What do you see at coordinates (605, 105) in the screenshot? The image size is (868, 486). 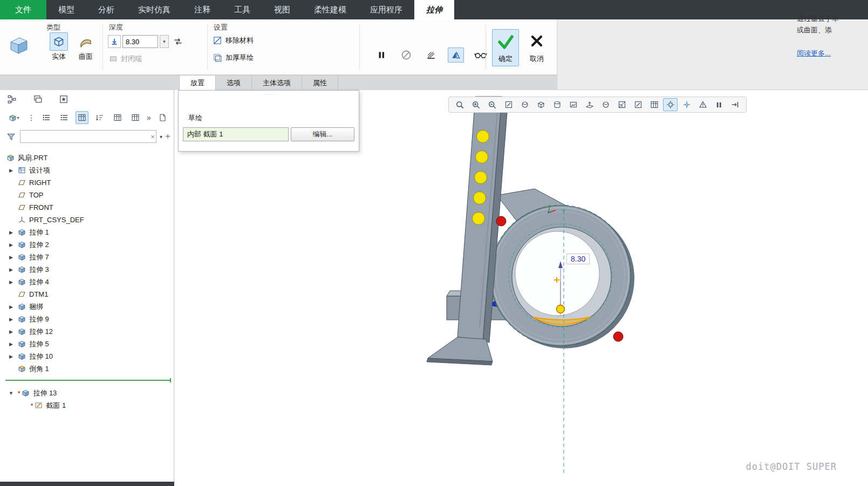 I see `appearance-icon` at bounding box center [605, 105].